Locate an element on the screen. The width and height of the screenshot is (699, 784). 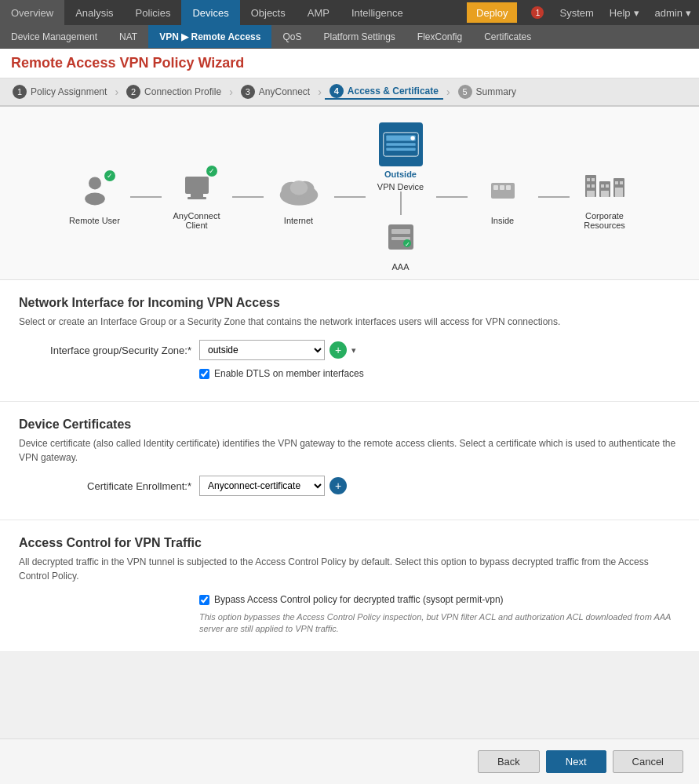
nav-devices: Devices is located at coordinates (210, 13).